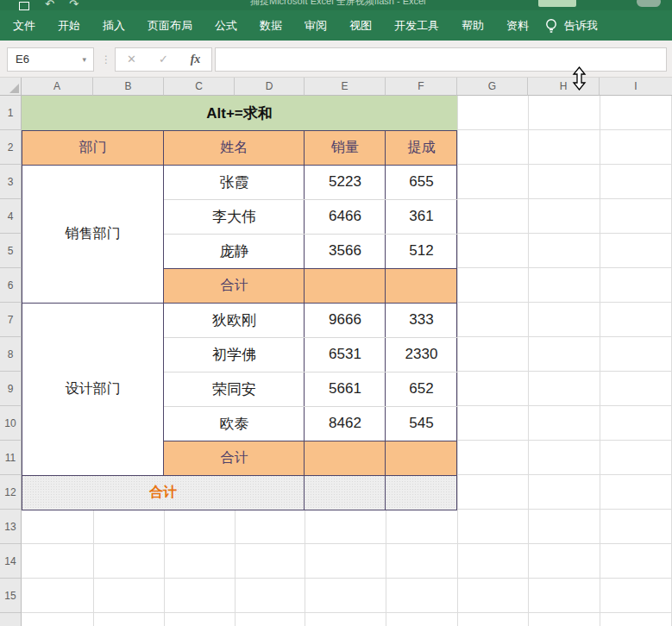  I want to click on insert-function-icon: fx, so click(195, 59).